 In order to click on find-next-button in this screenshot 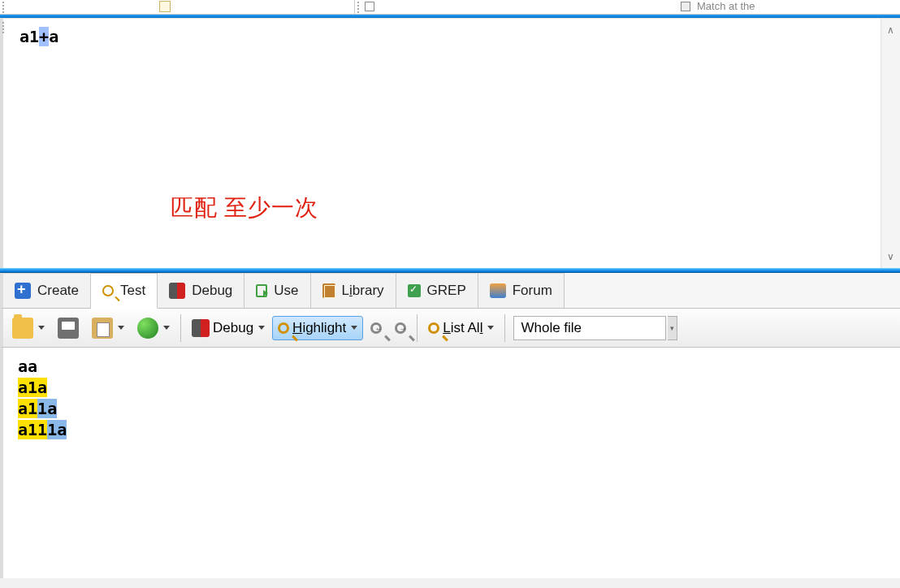, I will do `click(400, 328)`.